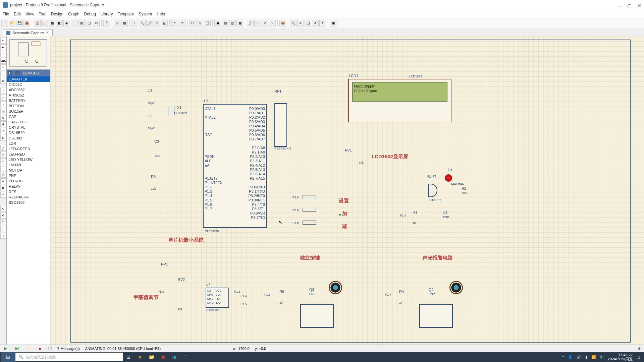 This screenshot has width=644, height=362. I want to click on wire2-button: ⟋, so click(258, 23).